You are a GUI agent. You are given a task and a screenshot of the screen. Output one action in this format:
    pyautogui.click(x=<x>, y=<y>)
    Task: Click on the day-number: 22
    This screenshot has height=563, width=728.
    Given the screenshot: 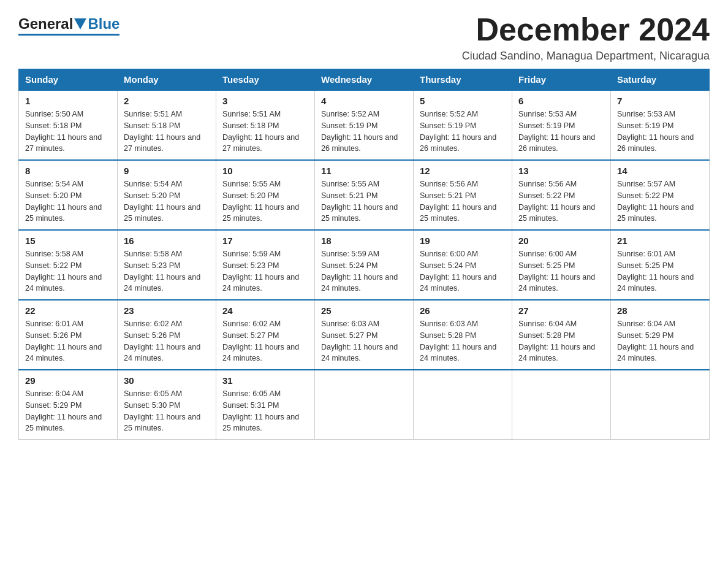 What is the action you would take?
    pyautogui.click(x=68, y=310)
    